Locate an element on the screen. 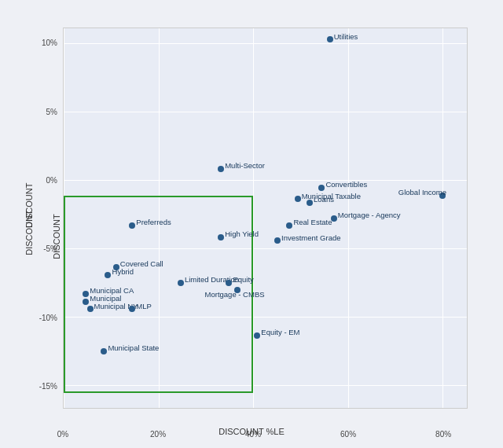 The height and width of the screenshot is (448, 503). y-axis-label-rot: DISCOUNT is located at coordinates (29, 233).